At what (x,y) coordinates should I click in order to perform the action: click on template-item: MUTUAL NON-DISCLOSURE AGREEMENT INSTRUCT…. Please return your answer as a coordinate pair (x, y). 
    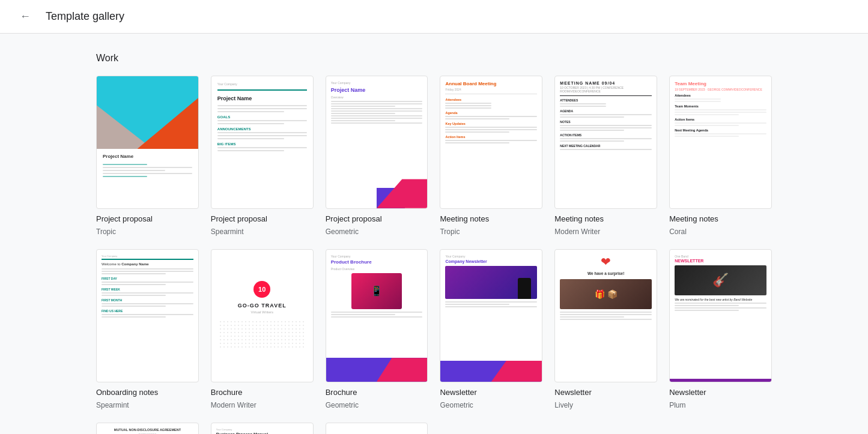
    Looking at the image, I should click on (148, 429).